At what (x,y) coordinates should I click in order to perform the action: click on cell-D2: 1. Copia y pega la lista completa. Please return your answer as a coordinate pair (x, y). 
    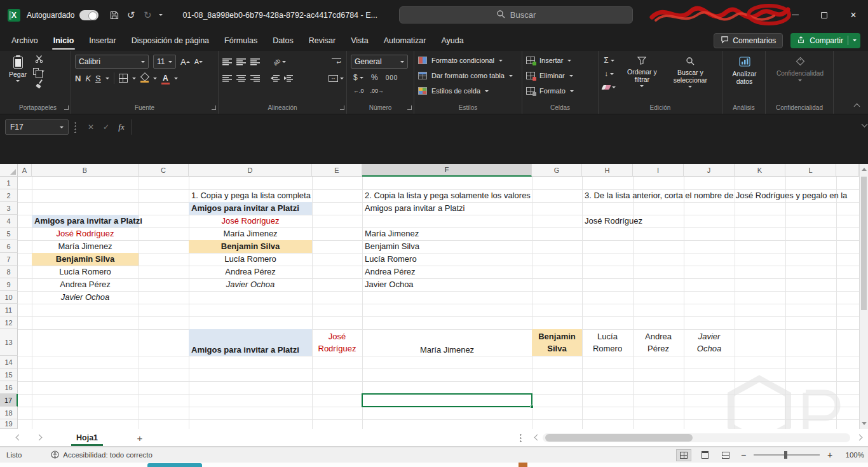
    Looking at the image, I should click on (250, 196).